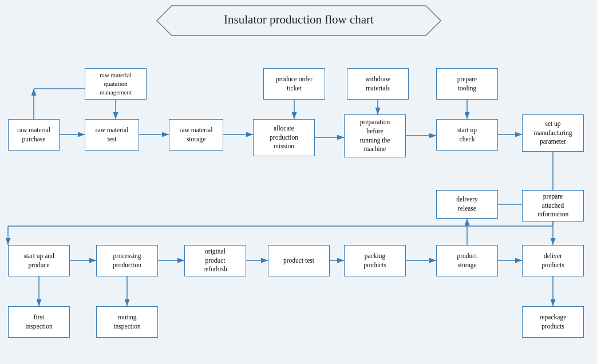 This screenshot has width=597, height=364. I want to click on box-raw-material-storage: raw materialstorage, so click(196, 135).